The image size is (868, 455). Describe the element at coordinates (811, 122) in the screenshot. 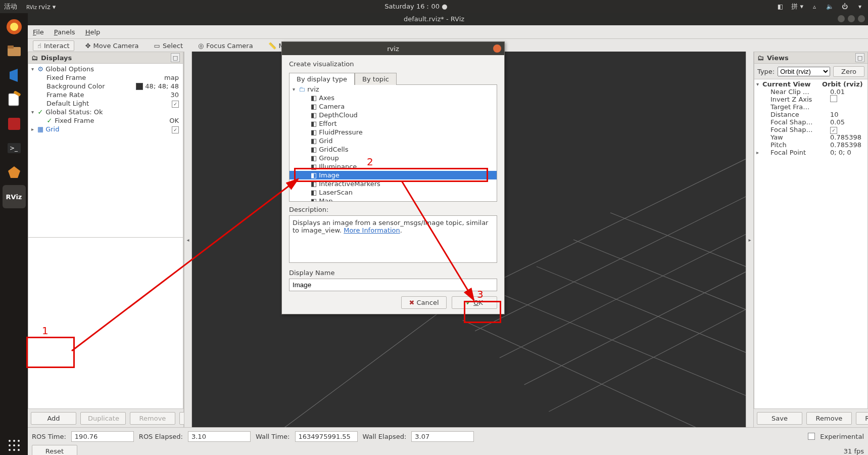

I see `views-row: Focal Shap…0.05` at that location.